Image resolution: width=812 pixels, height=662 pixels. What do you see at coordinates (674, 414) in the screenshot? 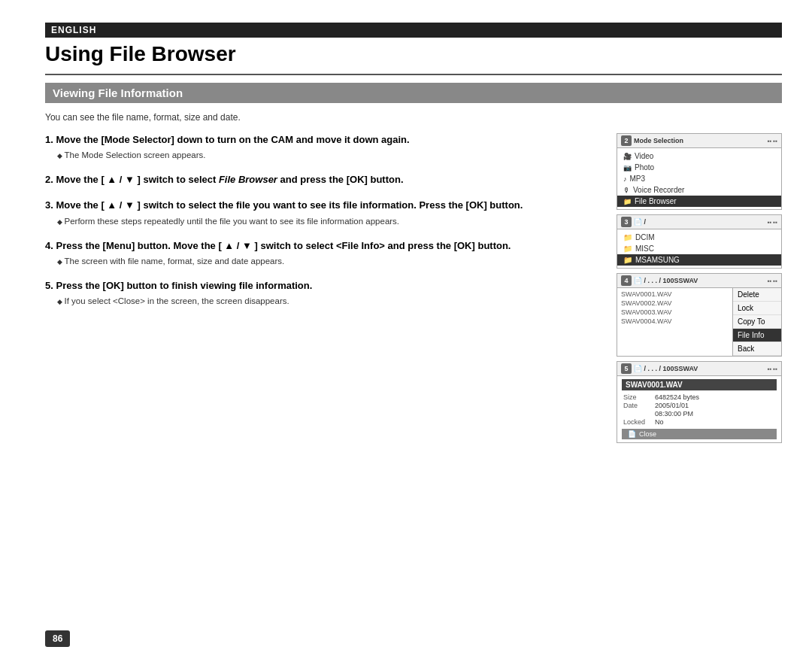
I see `file-info-time-value: 08:30:00 PM` at bounding box center [674, 414].